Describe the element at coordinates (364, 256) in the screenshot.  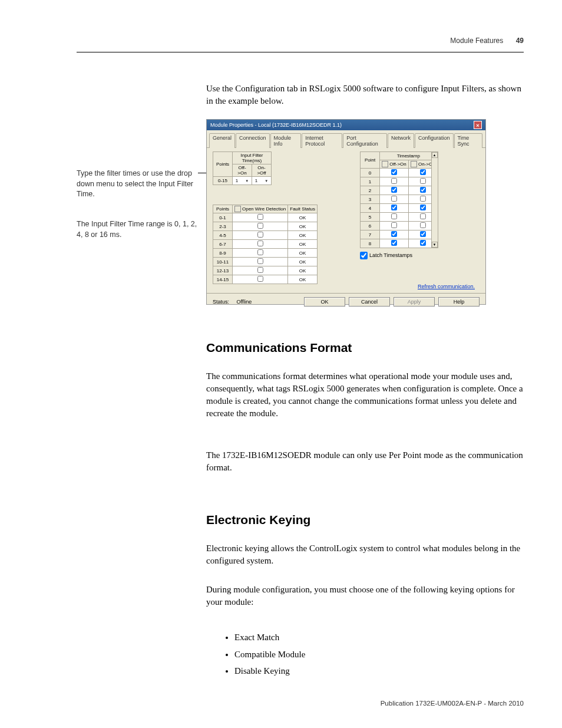
I see `latch-checkbox-input` at that location.